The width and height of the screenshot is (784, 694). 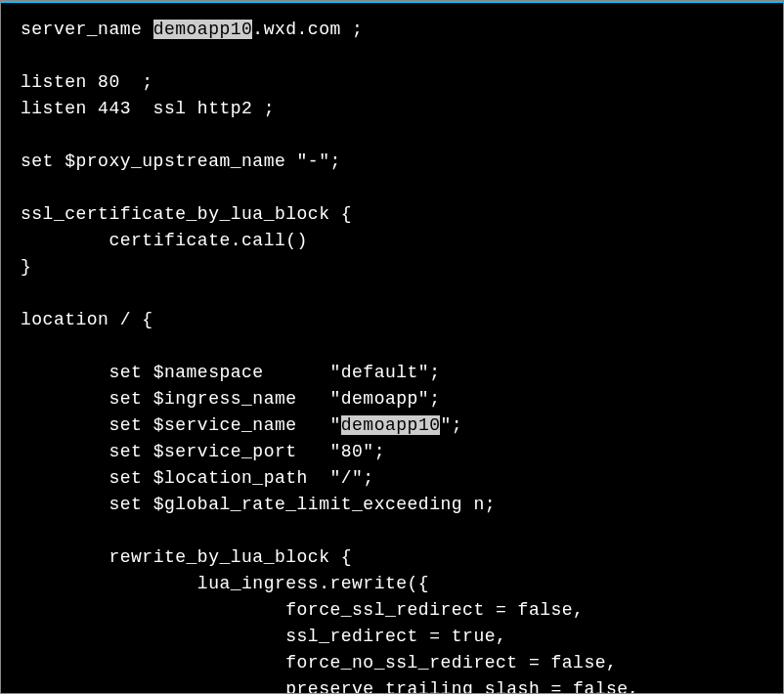 I want to click on code-line: rewrite_by_lua_block {, so click(x=392, y=557).